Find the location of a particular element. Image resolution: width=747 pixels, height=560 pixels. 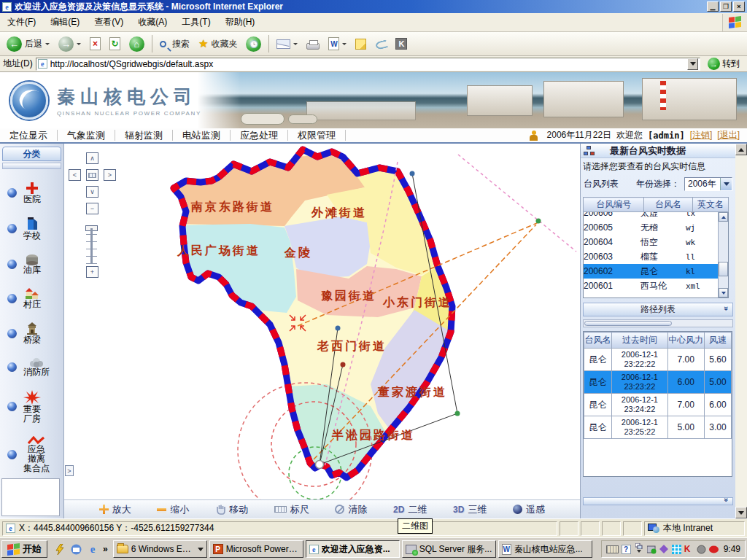

year-select: 2006年 is located at coordinates (708, 184).